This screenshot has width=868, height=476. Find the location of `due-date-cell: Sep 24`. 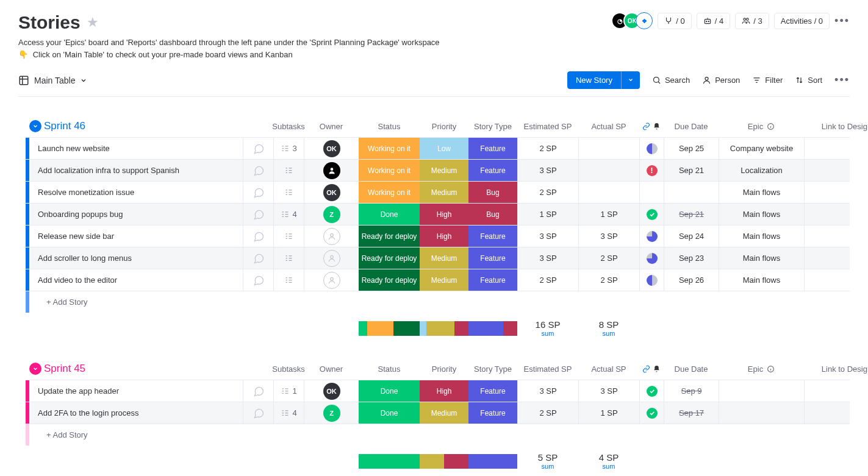

due-date-cell: Sep 24 is located at coordinates (691, 236).